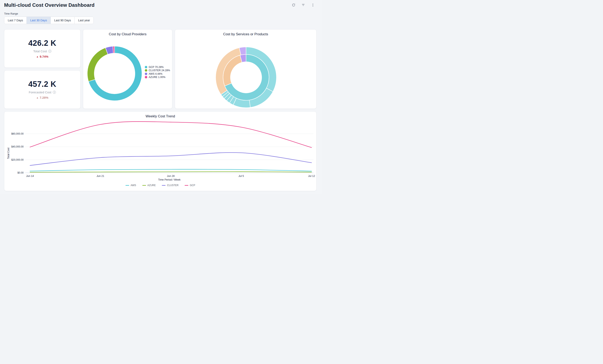  What do you see at coordinates (128, 69) in the screenshot?
I see `cost-by-cloud-providers-card: Cost by Cloud Providers GCP 70.28% CLUST…` at bounding box center [128, 69].